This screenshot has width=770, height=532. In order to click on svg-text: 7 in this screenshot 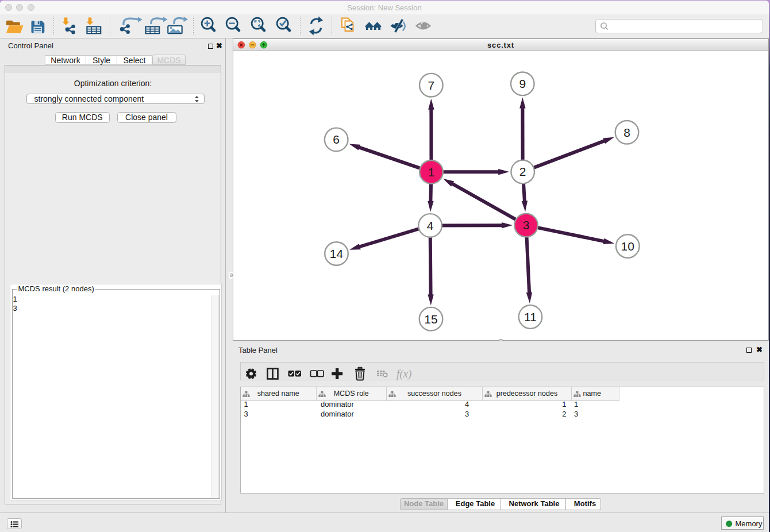, I will do `click(431, 85)`.